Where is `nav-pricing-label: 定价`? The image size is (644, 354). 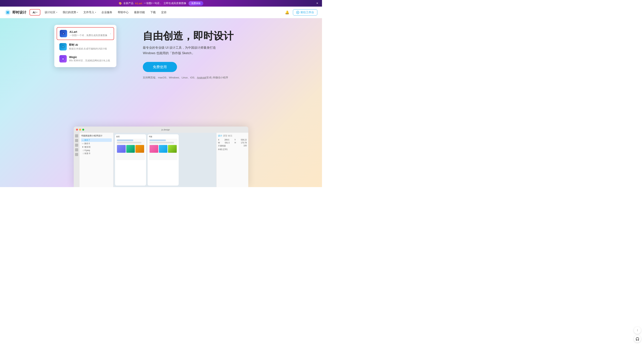 nav-pricing-label: 定价 is located at coordinates (164, 13).